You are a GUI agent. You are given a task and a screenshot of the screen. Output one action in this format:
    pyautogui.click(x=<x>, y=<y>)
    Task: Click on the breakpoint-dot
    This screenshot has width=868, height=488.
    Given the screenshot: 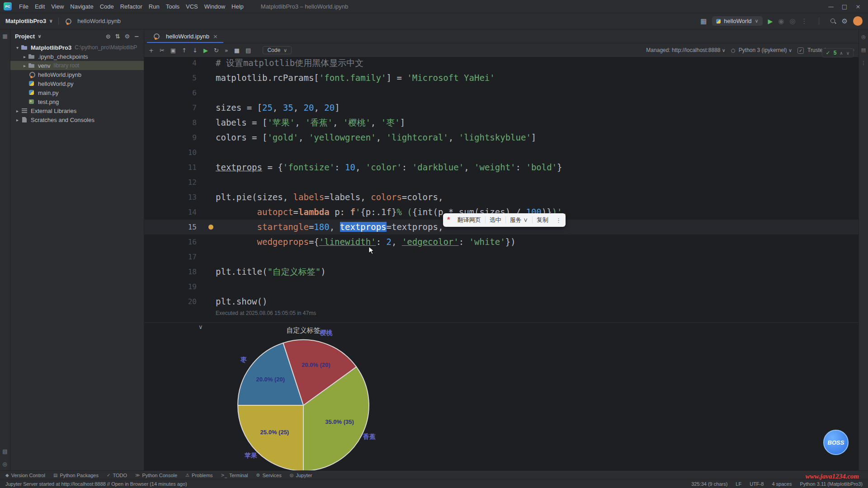 What is the action you would take?
    pyautogui.click(x=211, y=227)
    